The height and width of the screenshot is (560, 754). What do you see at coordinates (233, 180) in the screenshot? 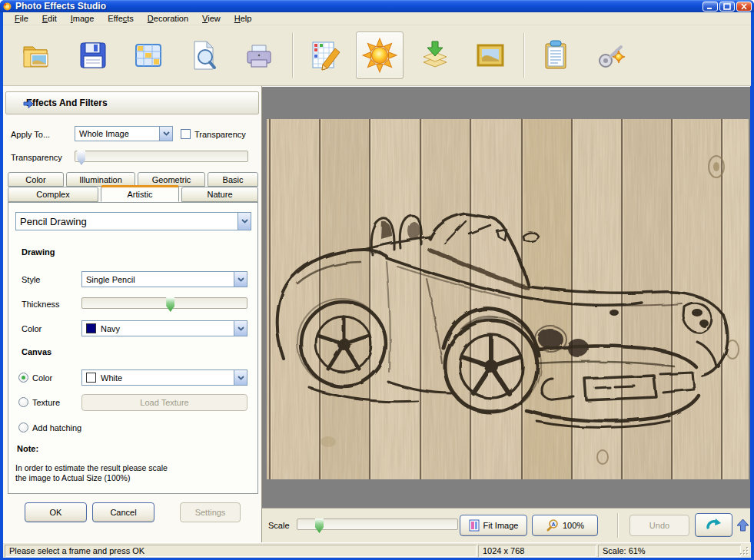
I see `tab-basic: Basic` at bounding box center [233, 180].